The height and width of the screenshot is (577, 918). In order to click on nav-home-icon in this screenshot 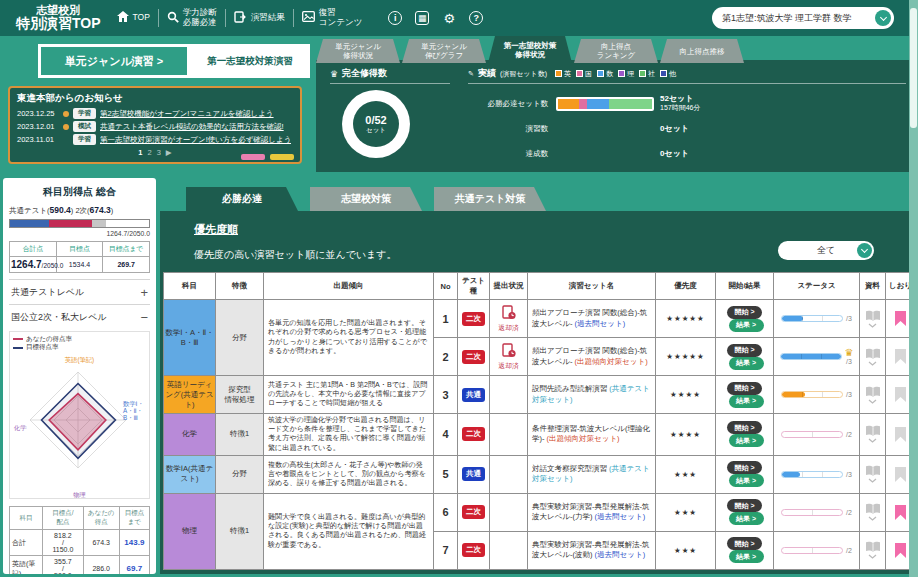, I will do `click(123, 18)`.